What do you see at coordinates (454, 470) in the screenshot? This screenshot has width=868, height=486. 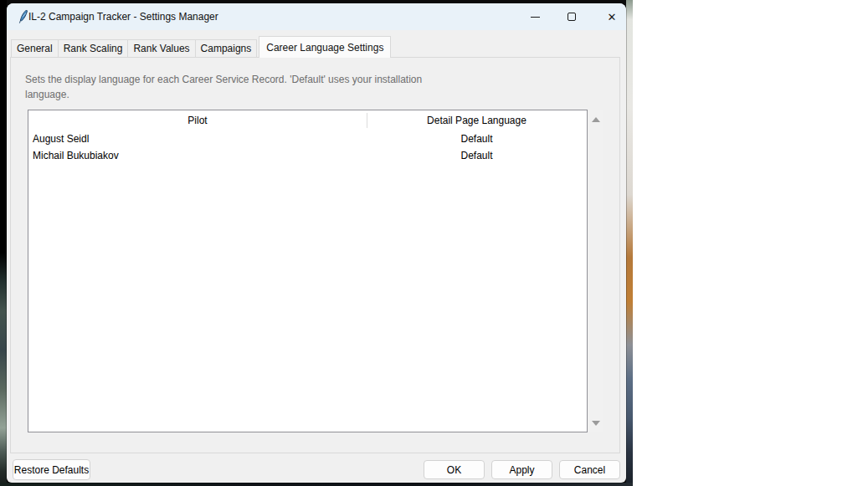 I see `ok-button: OK` at bounding box center [454, 470].